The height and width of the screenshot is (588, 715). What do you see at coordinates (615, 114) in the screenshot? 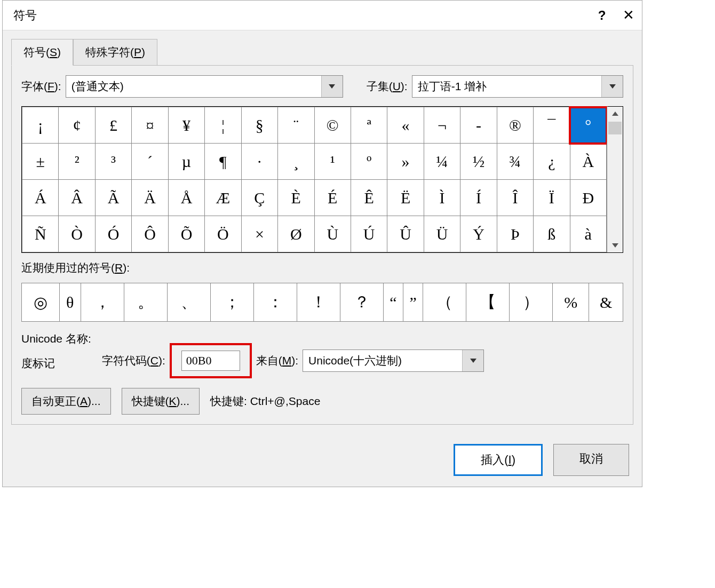
I see `scroll-up-icon` at bounding box center [615, 114].